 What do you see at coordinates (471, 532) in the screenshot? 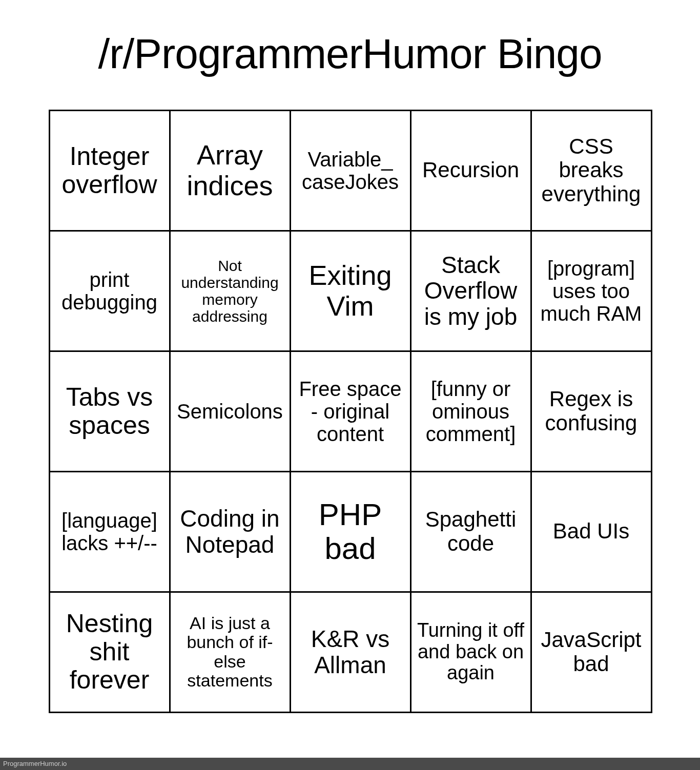
I see `bingo-cell-3-3: Spaghetti code` at bounding box center [471, 532].